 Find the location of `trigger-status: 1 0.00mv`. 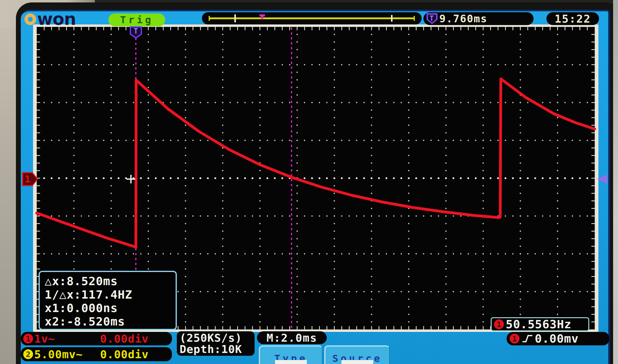

trigger-status: 1 0.00mv is located at coordinates (558, 339).